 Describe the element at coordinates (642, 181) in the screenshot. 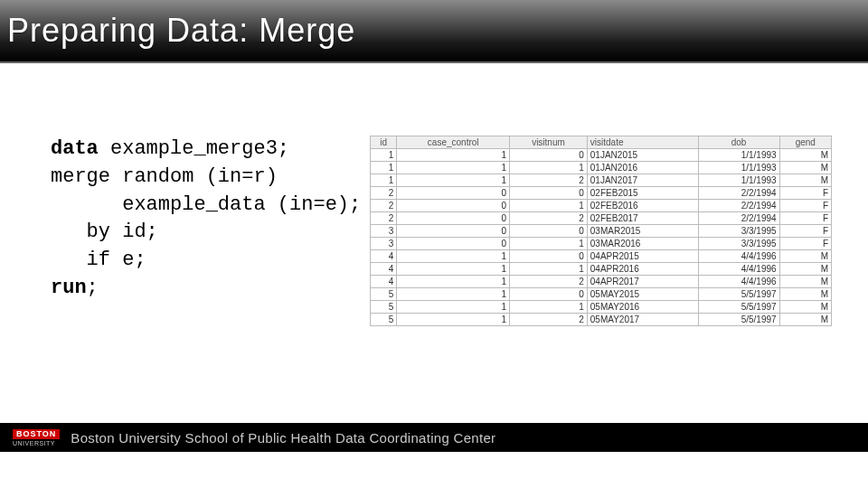

I see `table-cell: 01JAN2017` at that location.